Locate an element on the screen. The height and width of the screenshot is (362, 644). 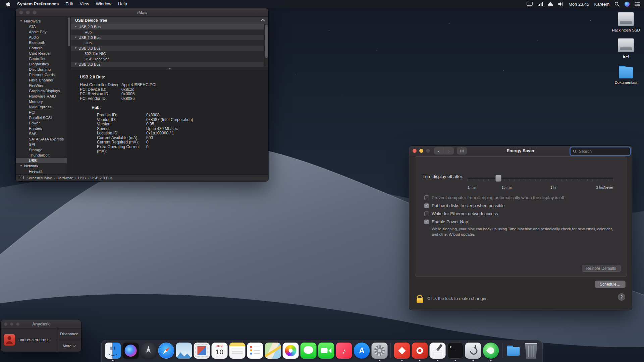
dock-green-app-icon is located at coordinates (491, 351).